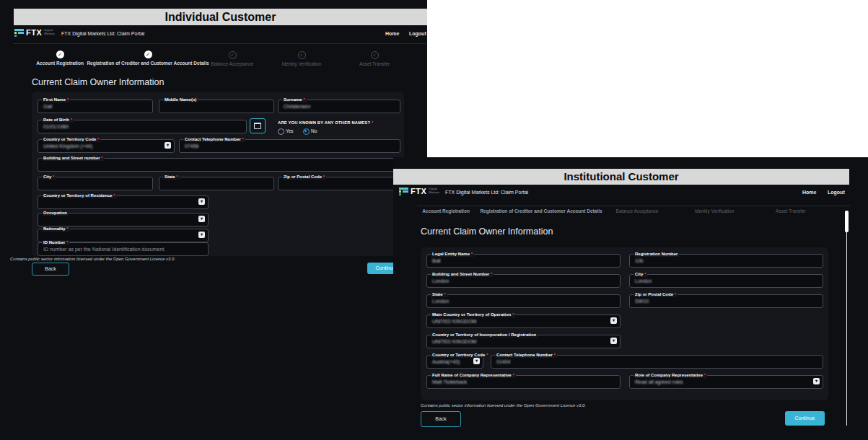 Image resolution: width=868 pixels, height=440 pixels. I want to click on zip-field: Zip or Postal Code *, so click(339, 183).